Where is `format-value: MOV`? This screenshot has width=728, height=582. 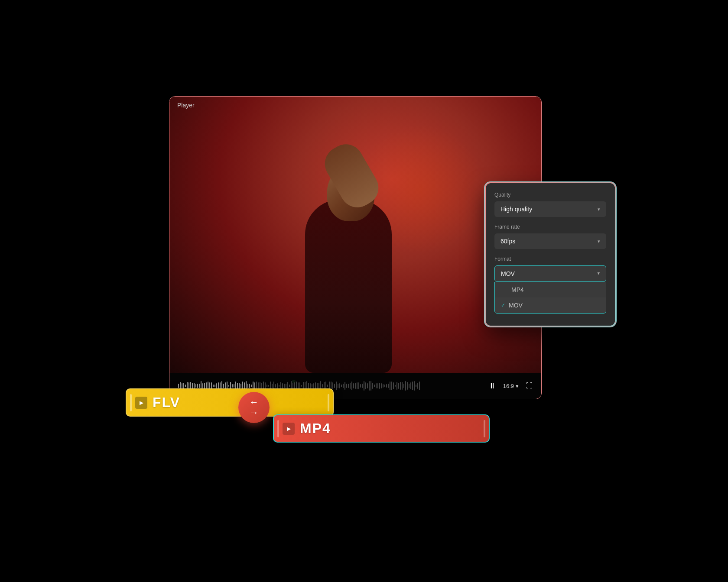
format-value: MOV is located at coordinates (508, 274).